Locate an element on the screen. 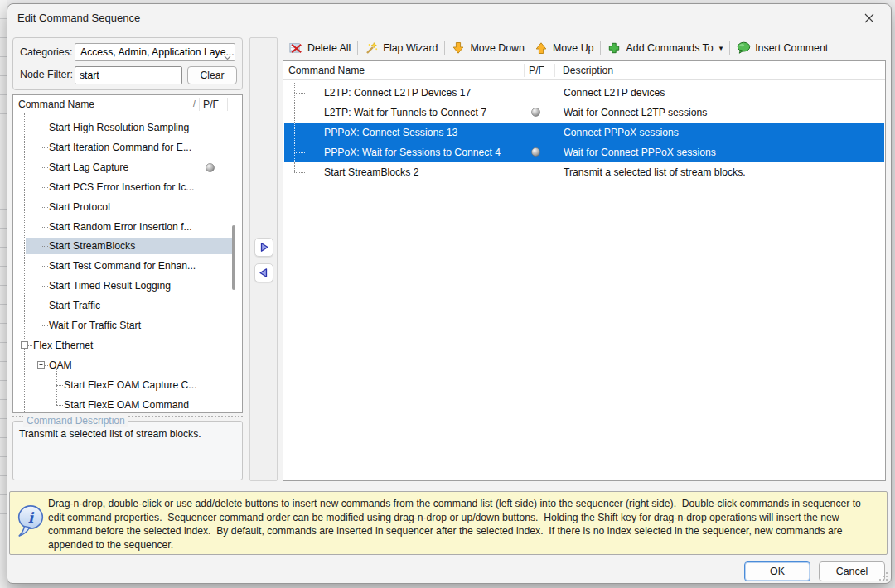 This screenshot has width=895, height=588. info-text: Drag-n-drop, double-click or use add/del… is located at coordinates (463, 524).